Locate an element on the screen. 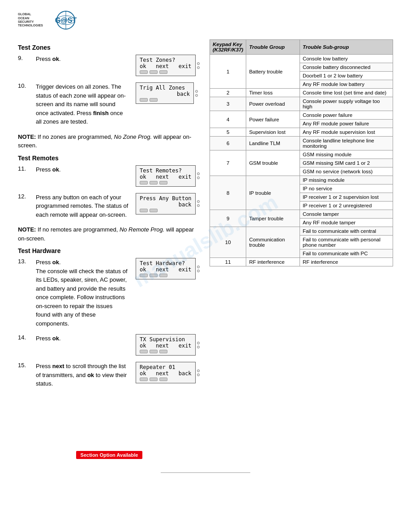  step-9-lcd-buttons is located at coordinates (166, 72).